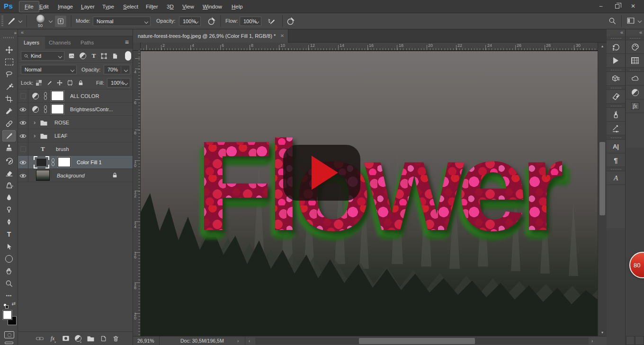 Image resolution: width=644 pixels, height=345 pixels. Describe the element at coordinates (87, 43) in the screenshot. I see `tab-paths: Paths` at that location.